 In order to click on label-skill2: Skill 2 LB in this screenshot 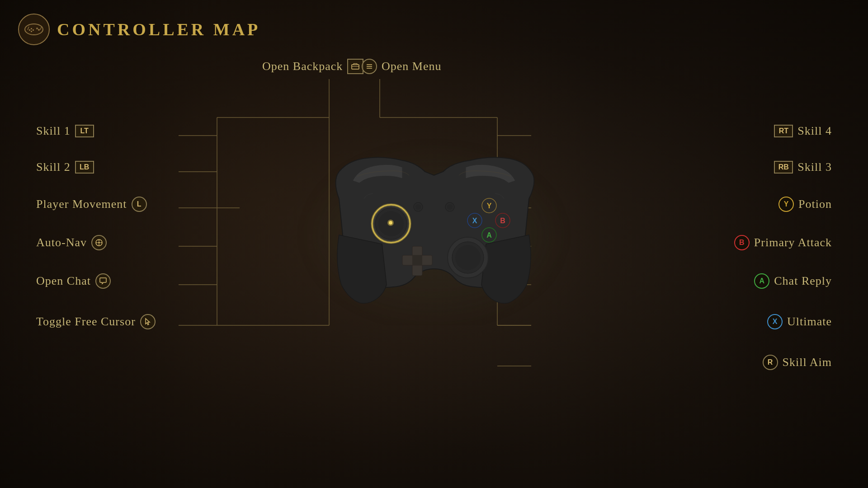, I will do `click(65, 167)`.